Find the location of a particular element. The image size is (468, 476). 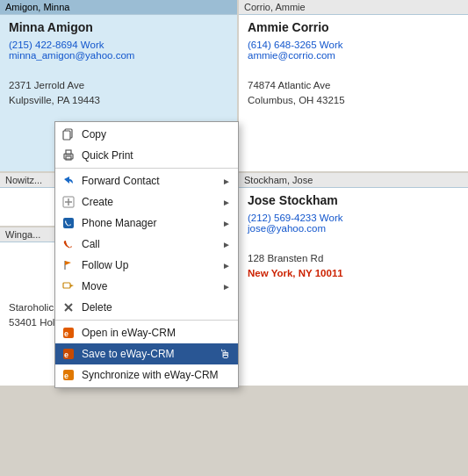

forward-icon is located at coordinates (68, 181).